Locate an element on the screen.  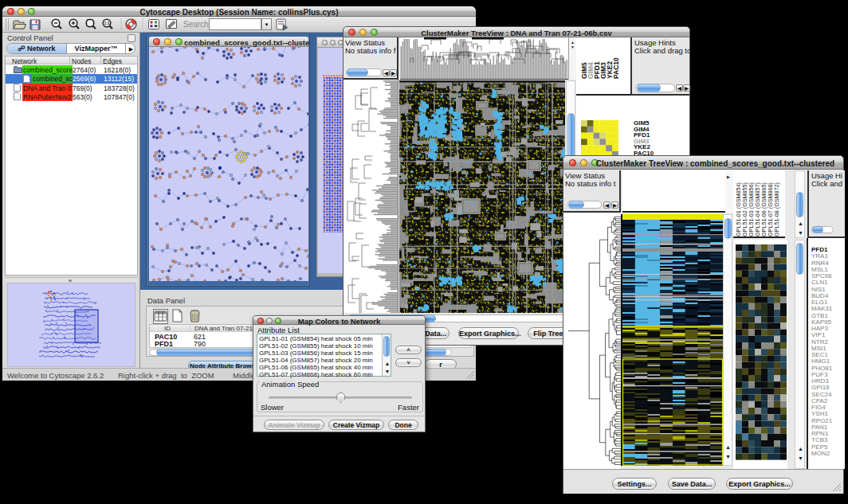
svg-text: GPL51-08 (GSM872) is located at coordinates (776, 209).